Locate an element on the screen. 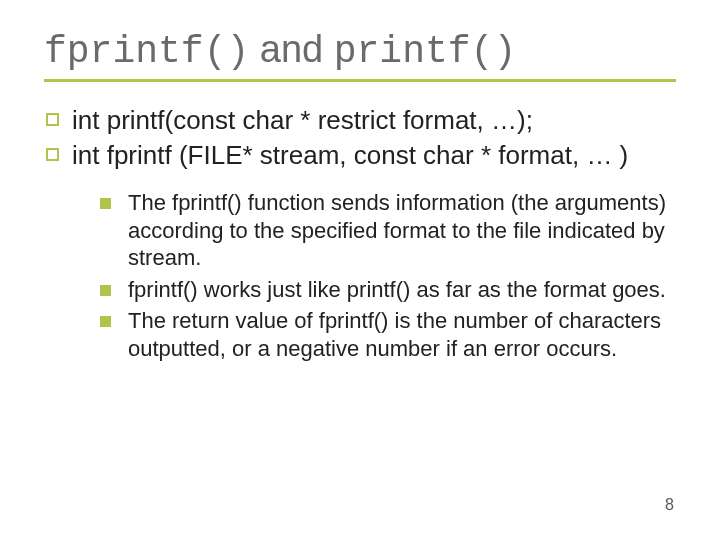 The height and width of the screenshot is (540, 720). bullet-text: The fprintf() function sends information… is located at coordinates (397, 230).